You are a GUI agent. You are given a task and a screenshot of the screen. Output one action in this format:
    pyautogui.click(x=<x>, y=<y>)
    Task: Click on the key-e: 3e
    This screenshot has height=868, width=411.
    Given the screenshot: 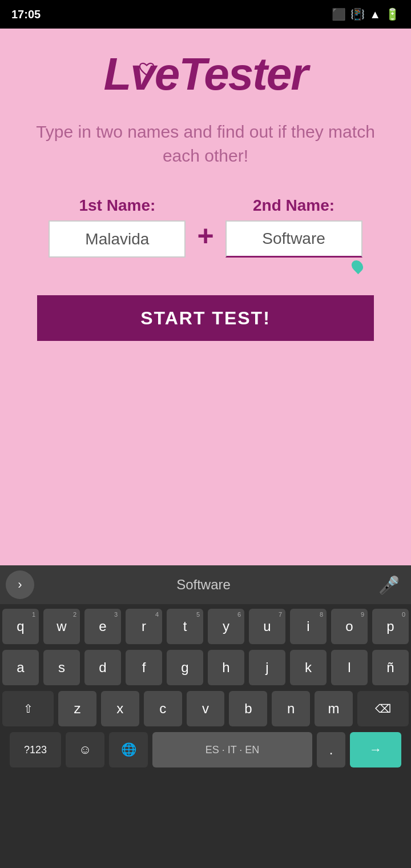 What is the action you would take?
    pyautogui.click(x=103, y=626)
    